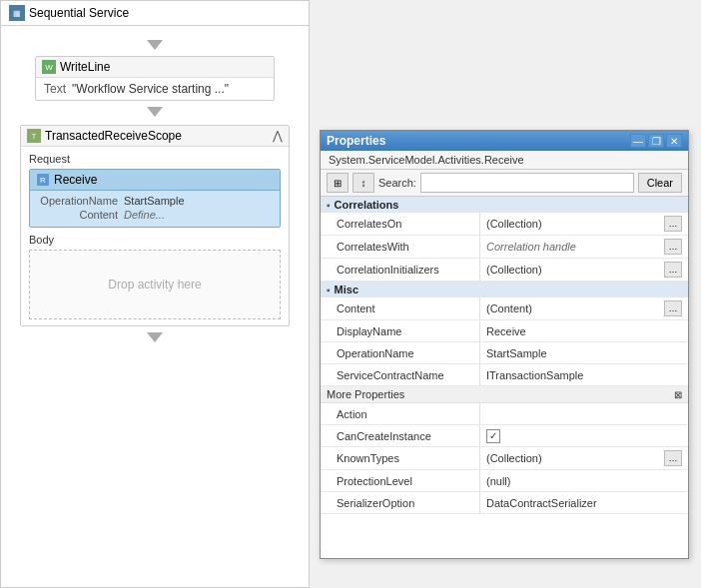  I want to click on sequential-service-icon: ▦, so click(17, 13).